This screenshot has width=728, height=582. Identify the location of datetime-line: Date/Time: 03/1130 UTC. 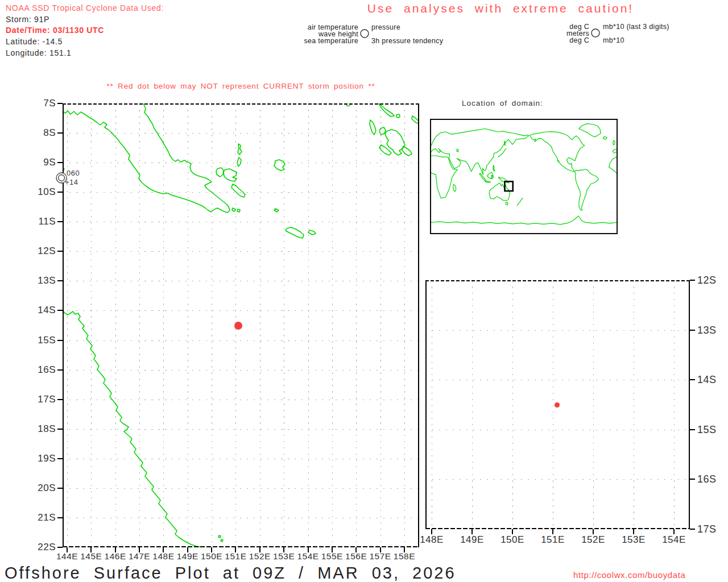
(55, 30).